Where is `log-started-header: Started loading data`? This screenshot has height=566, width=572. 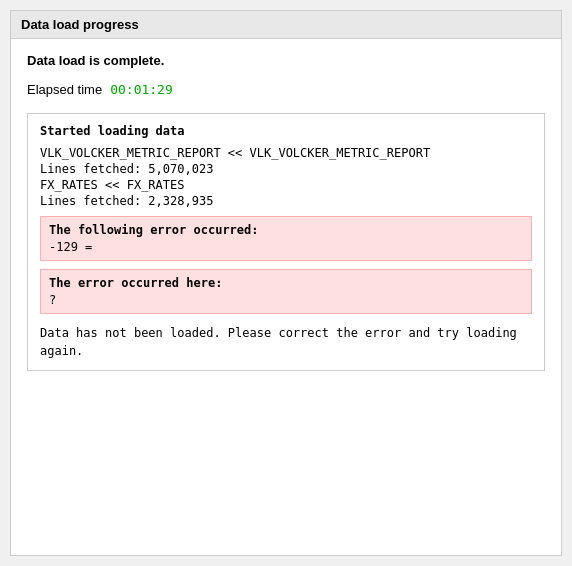
log-started-header: Started loading data is located at coordinates (286, 131).